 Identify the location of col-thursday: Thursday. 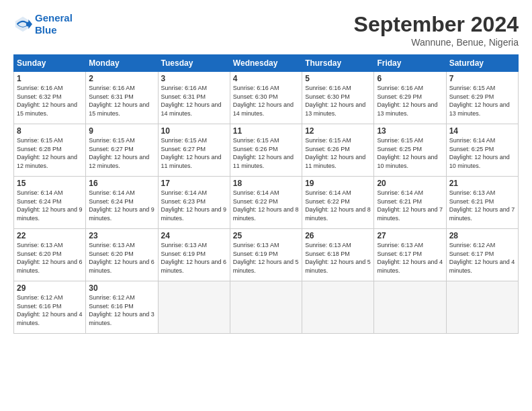
(339, 63).